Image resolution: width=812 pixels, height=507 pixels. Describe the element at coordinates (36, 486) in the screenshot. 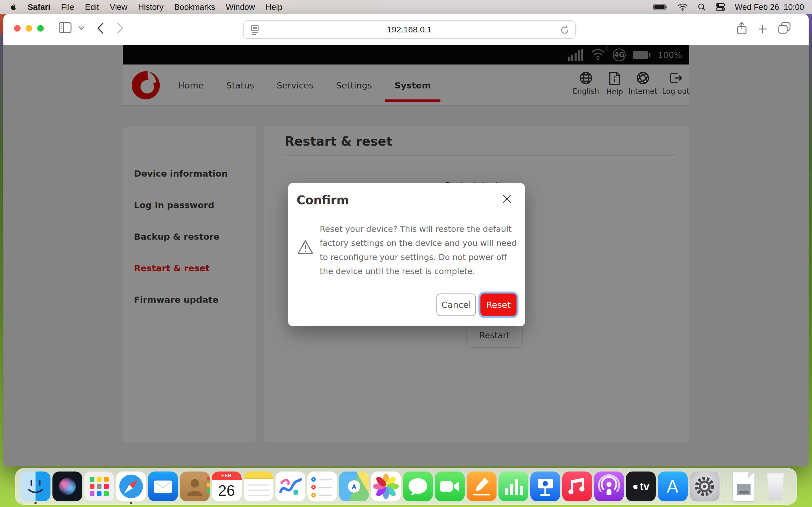

I see `dock-item-finder` at that location.